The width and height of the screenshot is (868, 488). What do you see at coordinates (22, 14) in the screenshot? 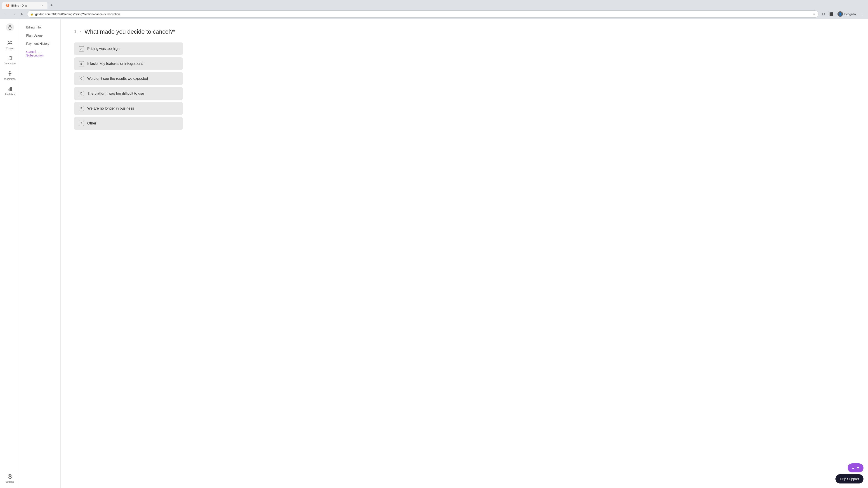
I see `reload-button: ↻` at bounding box center [22, 14].